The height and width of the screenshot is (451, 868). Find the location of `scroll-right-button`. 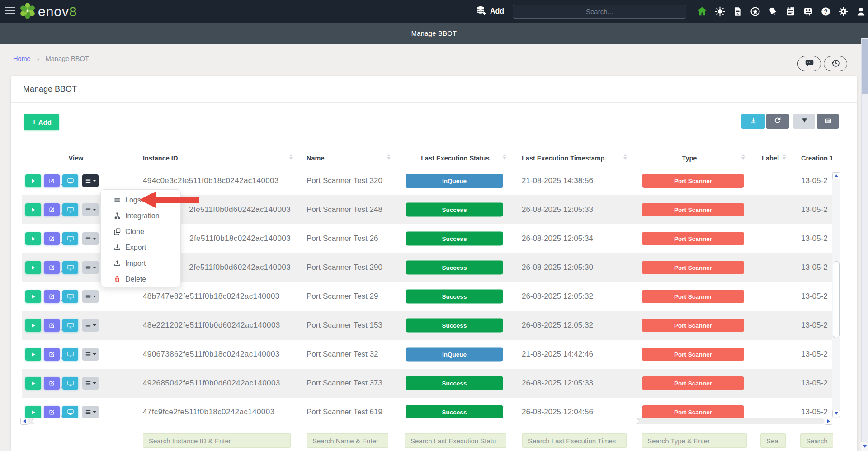

scroll-right-button is located at coordinates (828, 421).